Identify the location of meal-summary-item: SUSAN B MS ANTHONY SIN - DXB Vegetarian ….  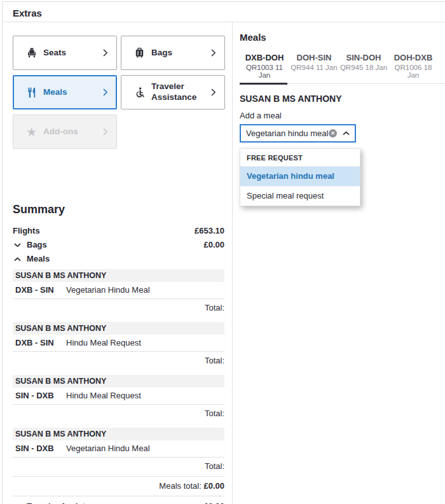
(118, 452).